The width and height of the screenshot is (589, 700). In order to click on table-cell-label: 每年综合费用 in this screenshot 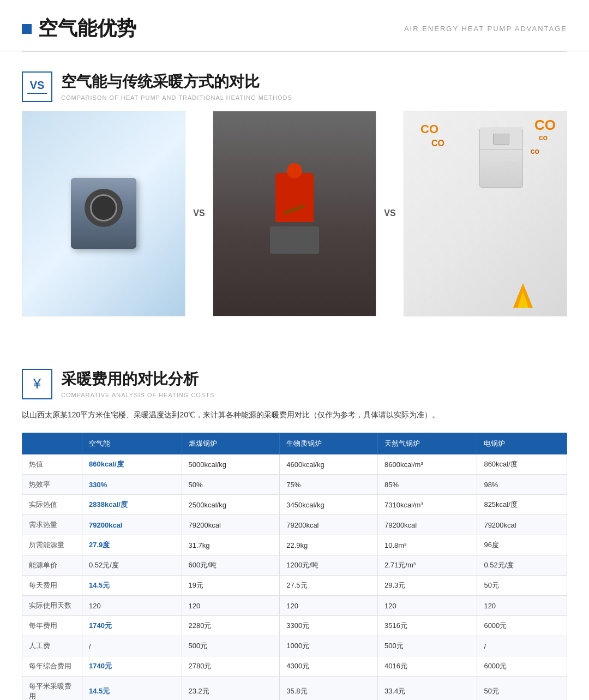, I will do `click(52, 667)`.